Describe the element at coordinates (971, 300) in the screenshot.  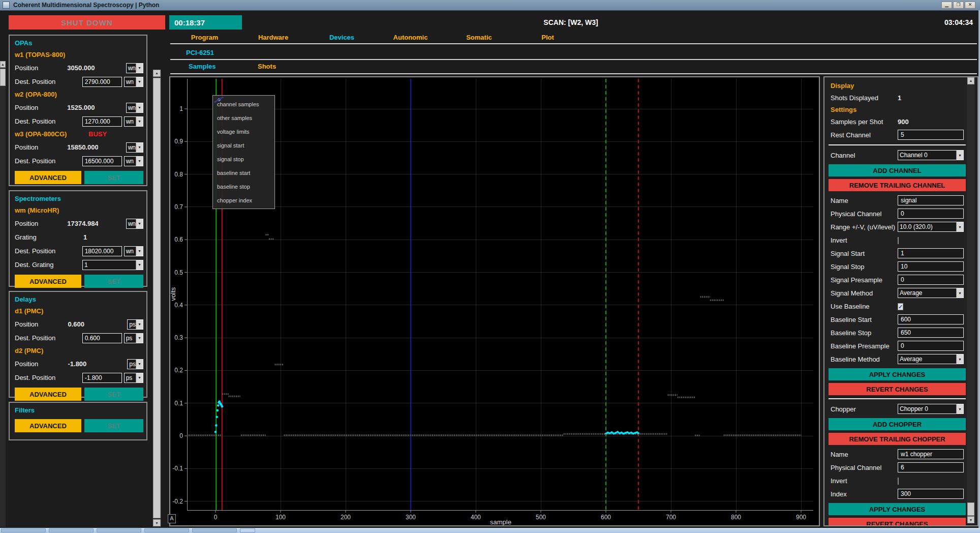
I see `settings-scrollbar: ▲ ▼` at that location.